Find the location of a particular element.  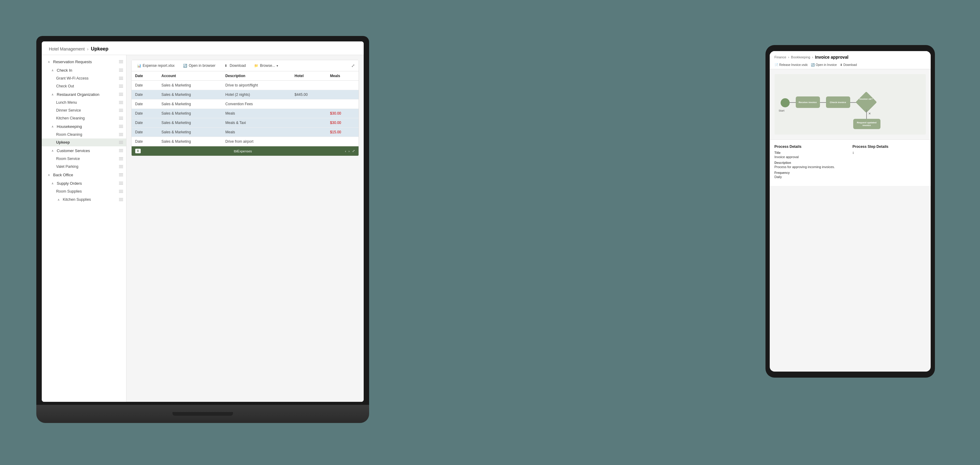

cell-description: Convention Fees is located at coordinates (256, 104).